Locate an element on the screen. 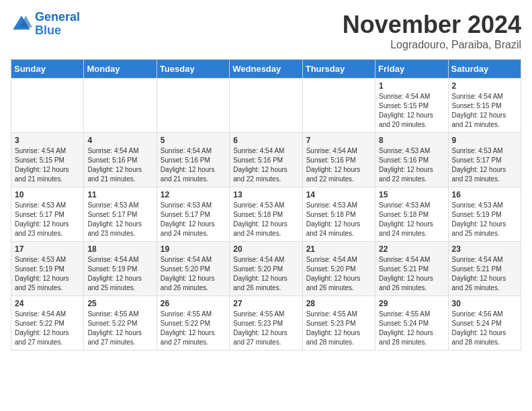 Image resolution: width=532 pixels, height=411 pixels. day-cell: 4Sunrise: 4:54 AM Sunset: 5:16 PM Daylig… is located at coordinates (120, 160).